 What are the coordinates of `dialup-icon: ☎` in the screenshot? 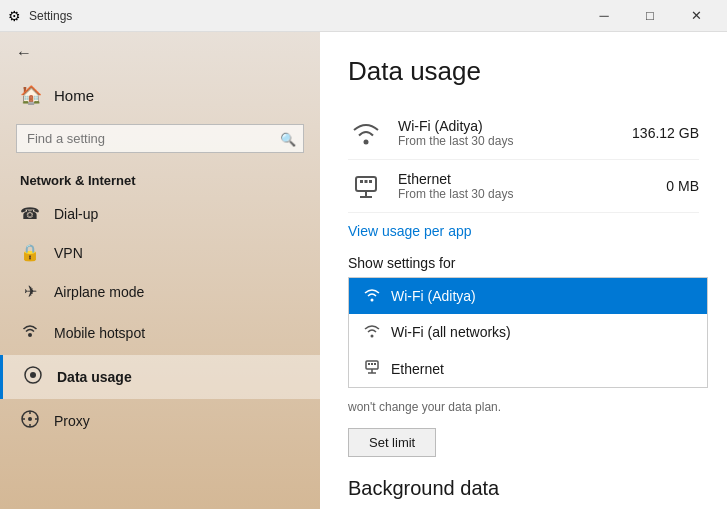 It's located at (30, 214).